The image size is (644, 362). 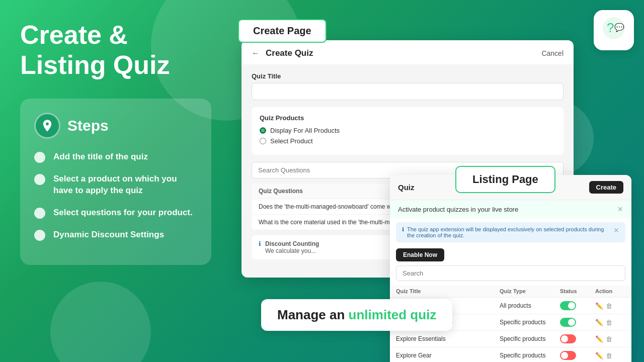 I want to click on step-1-text: Add the title of the quiz, so click(x=101, y=157).